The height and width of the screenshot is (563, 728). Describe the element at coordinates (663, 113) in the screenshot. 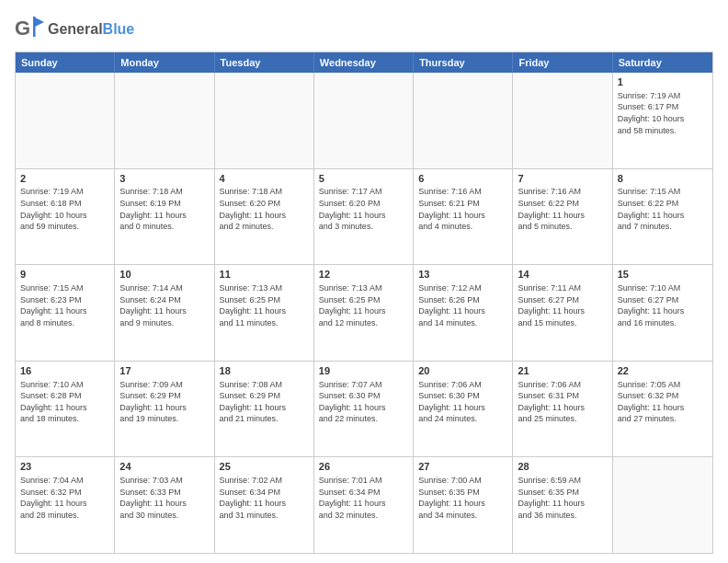

I see `day-info: Sunrise: 7:19 AM Sunset: 6:17 PM Dayligh…` at that location.